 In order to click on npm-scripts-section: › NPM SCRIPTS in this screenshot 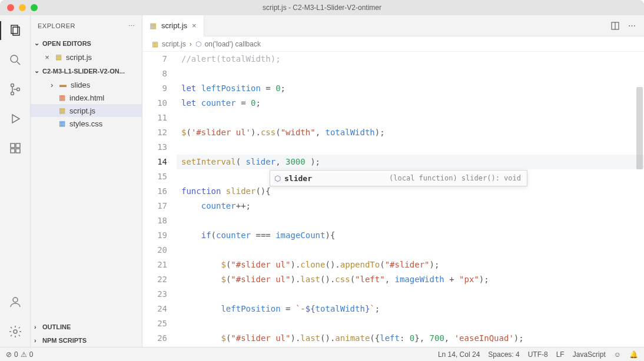, I will do `click(86, 340)`.